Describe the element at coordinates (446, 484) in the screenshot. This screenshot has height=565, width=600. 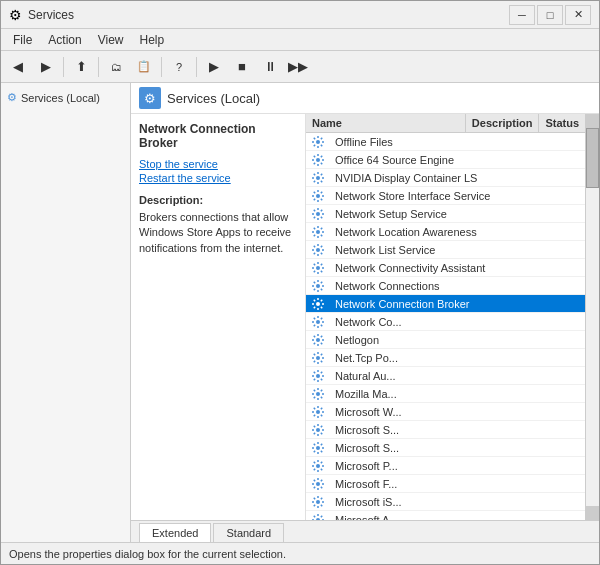
I see `table-row: Microsoft F...` at that location.